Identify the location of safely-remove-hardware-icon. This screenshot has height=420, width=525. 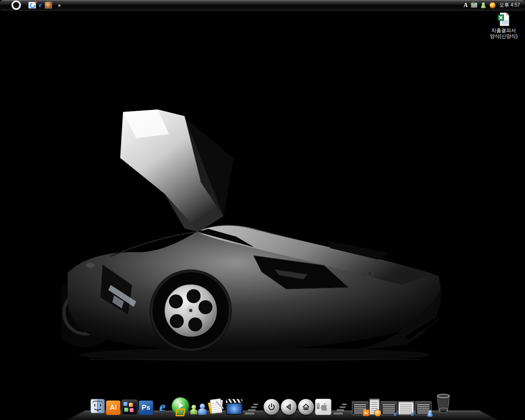
(474, 5).